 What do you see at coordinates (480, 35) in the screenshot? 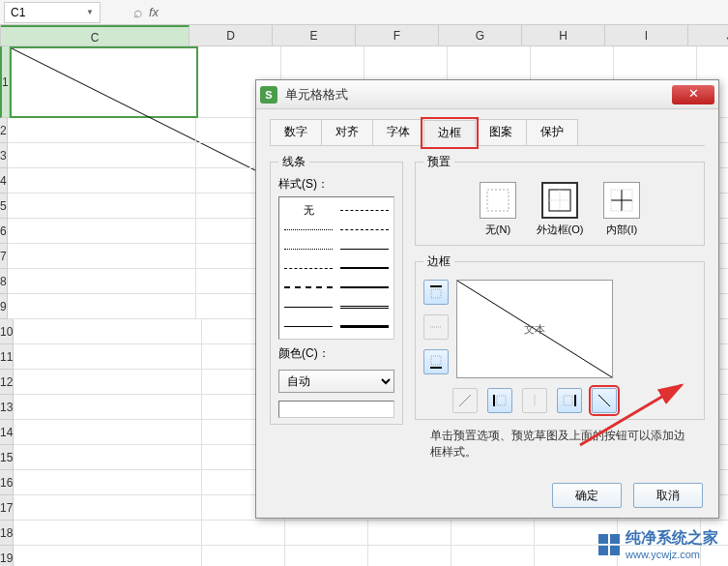
I see `column-header: G` at bounding box center [480, 35].